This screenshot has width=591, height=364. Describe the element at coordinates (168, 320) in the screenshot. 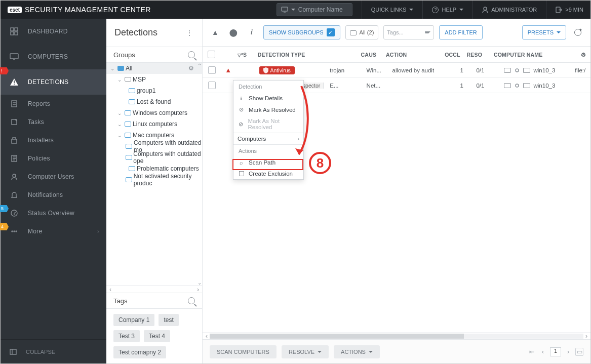

I see `tag-chip: test` at that location.